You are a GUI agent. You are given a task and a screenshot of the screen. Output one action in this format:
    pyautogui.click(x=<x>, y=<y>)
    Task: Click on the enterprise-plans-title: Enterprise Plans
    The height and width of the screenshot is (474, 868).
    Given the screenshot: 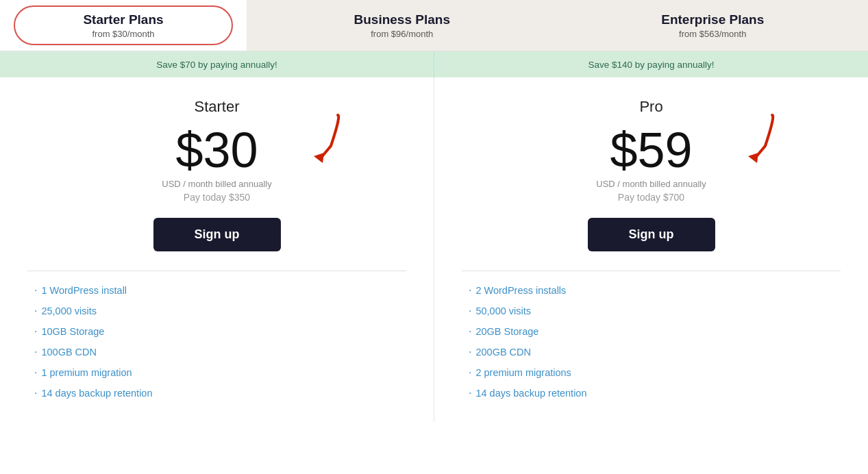 What is the action you would take?
    pyautogui.click(x=712, y=20)
    